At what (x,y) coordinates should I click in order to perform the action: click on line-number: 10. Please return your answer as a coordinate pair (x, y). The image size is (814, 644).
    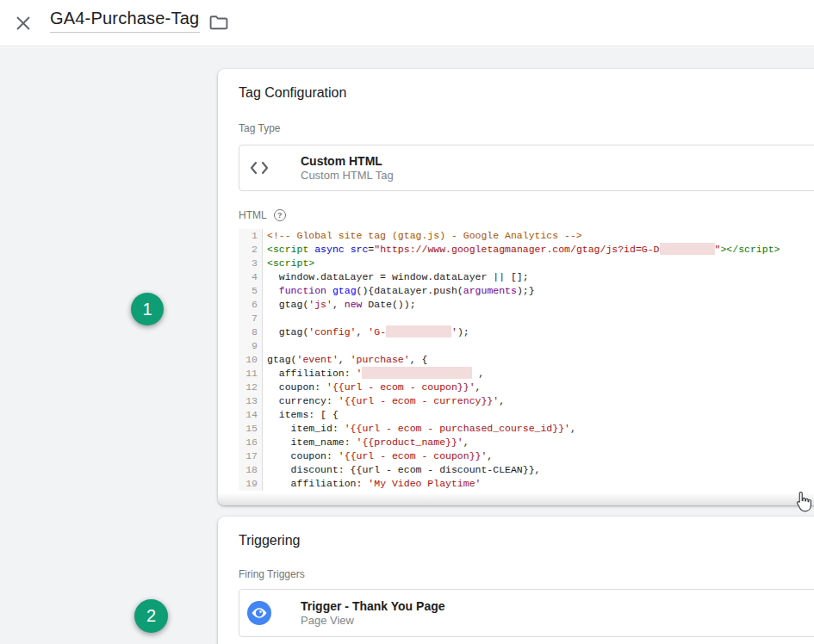
    Looking at the image, I should click on (251, 360).